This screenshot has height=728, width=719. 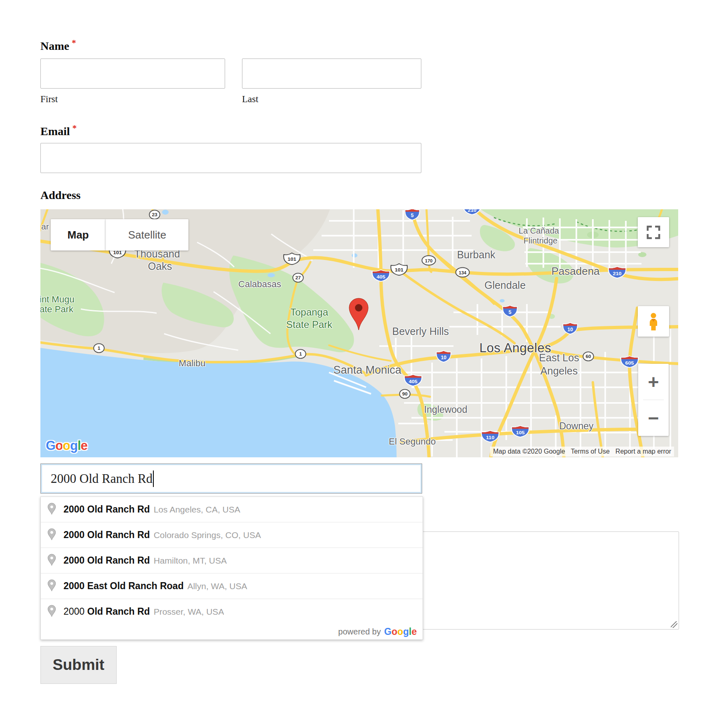 What do you see at coordinates (143, 611) in the screenshot?
I see `suggestion-text: 2000 Old Ranch RdProsser, WA, USA` at bounding box center [143, 611].